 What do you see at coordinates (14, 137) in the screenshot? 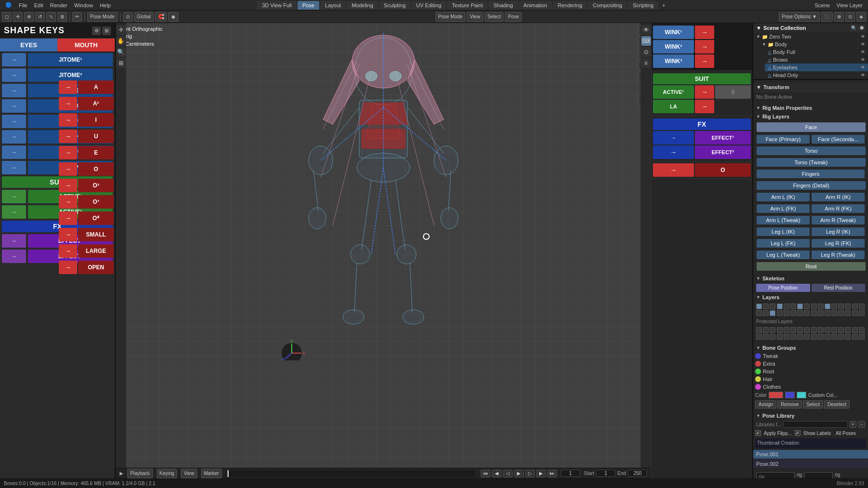
I see `sk-wink2-arrow: →` at bounding box center [14, 137].